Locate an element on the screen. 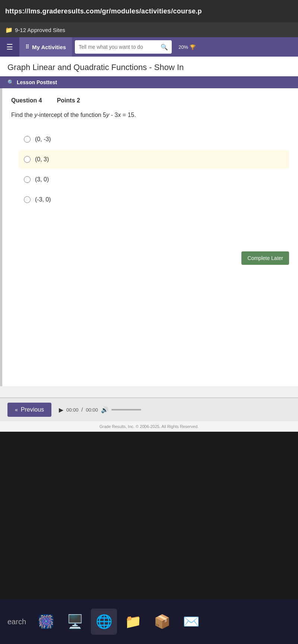 This screenshot has height=644, width=298. answer-label-1: (0, -3) is located at coordinates (43, 139).